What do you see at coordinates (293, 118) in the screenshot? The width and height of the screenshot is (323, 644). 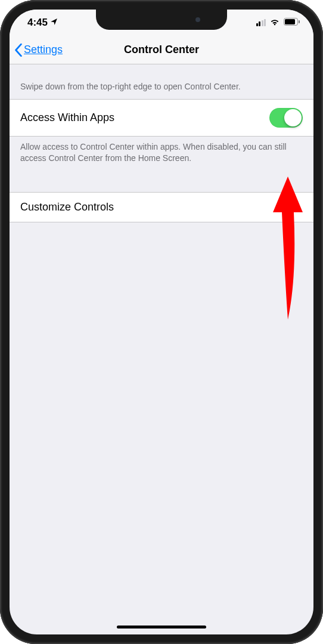 I see `toggle-knob` at bounding box center [293, 118].